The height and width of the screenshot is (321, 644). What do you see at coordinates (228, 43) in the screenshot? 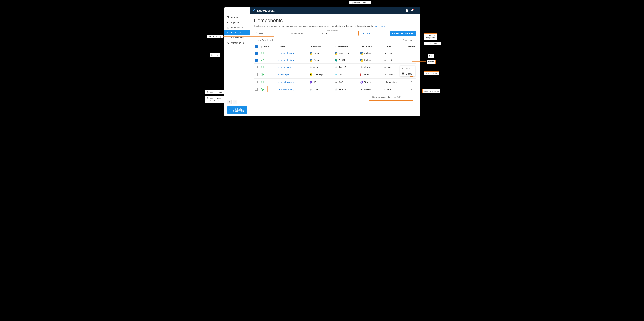
I see `gear-icon` at bounding box center [228, 43].